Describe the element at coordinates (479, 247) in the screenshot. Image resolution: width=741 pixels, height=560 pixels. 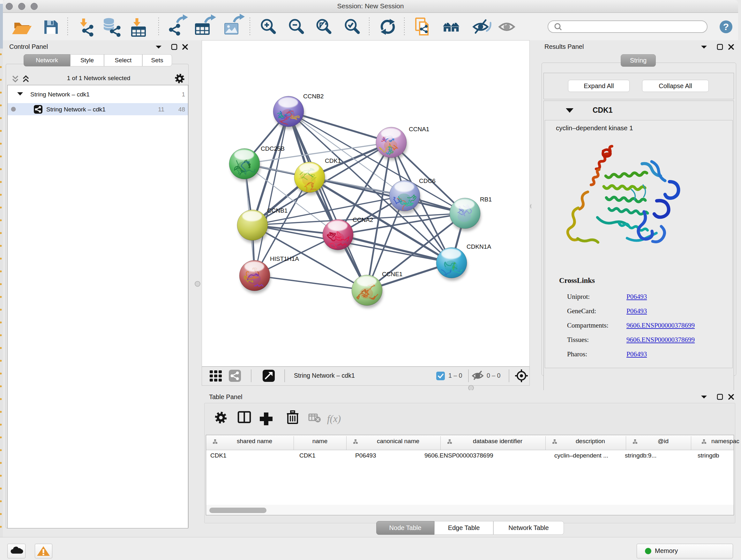
I see `svg-text: CDKN1A` at that location.